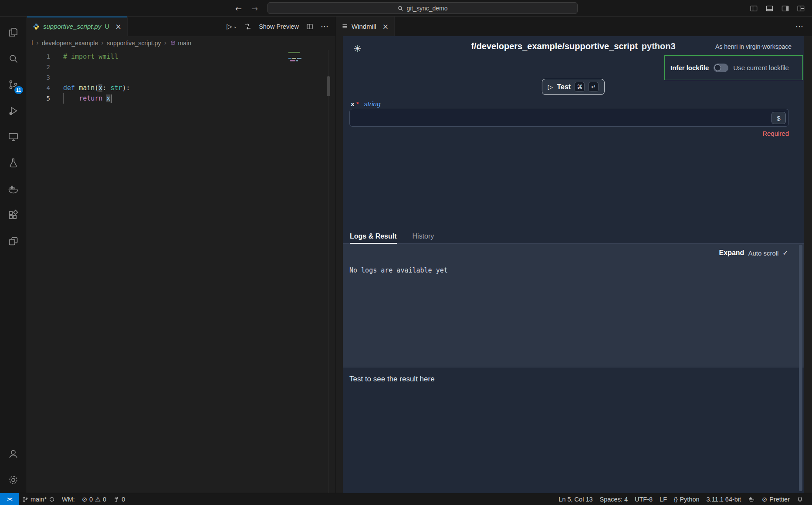 Image resolution: width=812 pixels, height=505 pixels. Describe the element at coordinates (119, 499) in the screenshot. I see `ports-status: 0` at that location.